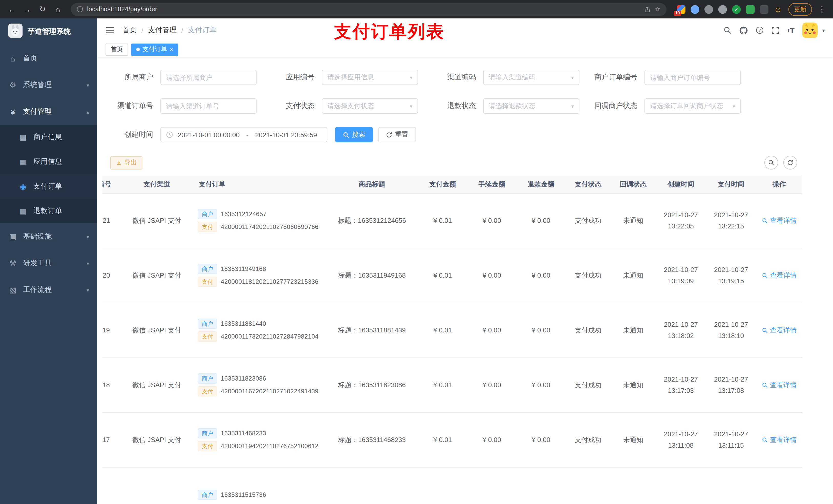 The image size is (833, 504). I want to click on sidebar-item-merchant-info: ▤ 商户信息, so click(49, 137).